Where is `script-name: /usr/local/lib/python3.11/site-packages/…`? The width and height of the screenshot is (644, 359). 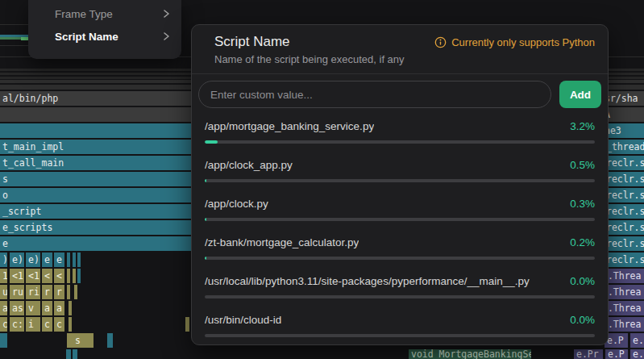
script-name: /usr/local/lib/python3.11/site-packages/… is located at coordinates (368, 281).